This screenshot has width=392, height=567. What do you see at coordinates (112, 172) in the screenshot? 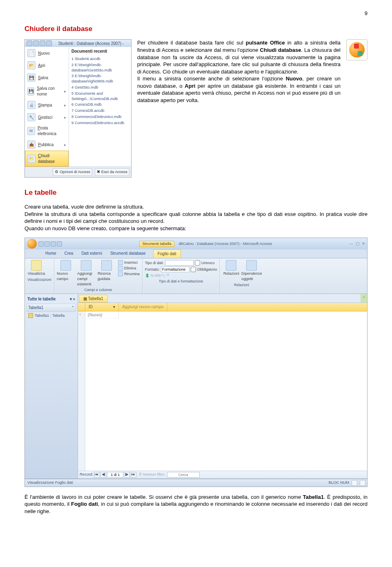
I see `esci-access-button: ✖ Esci da Access` at bounding box center [112, 172].